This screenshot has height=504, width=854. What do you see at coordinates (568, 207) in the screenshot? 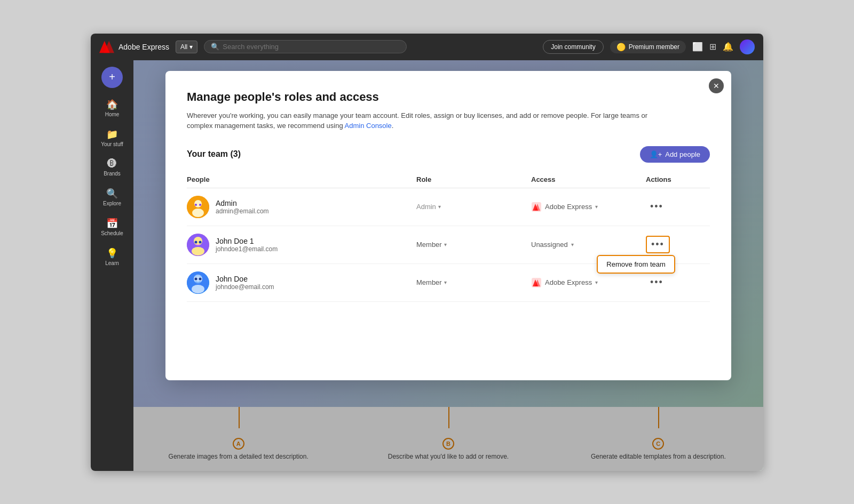
I see `access-value-admin: Adobe Express` at bounding box center [568, 207].